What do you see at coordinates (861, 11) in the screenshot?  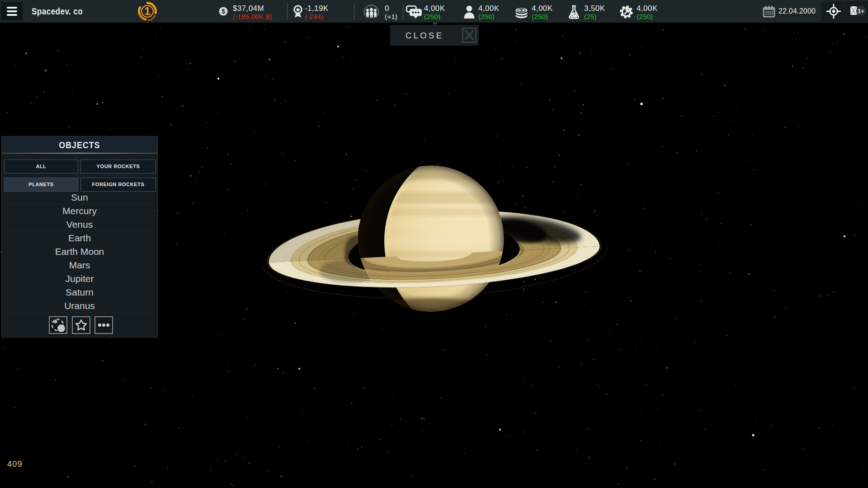 I see `svg-text: 1+` at bounding box center [861, 11].